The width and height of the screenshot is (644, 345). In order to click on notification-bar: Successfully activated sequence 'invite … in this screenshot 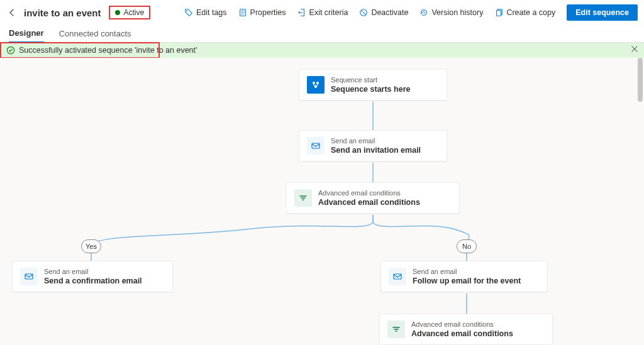, I will do `click(322, 50)`.